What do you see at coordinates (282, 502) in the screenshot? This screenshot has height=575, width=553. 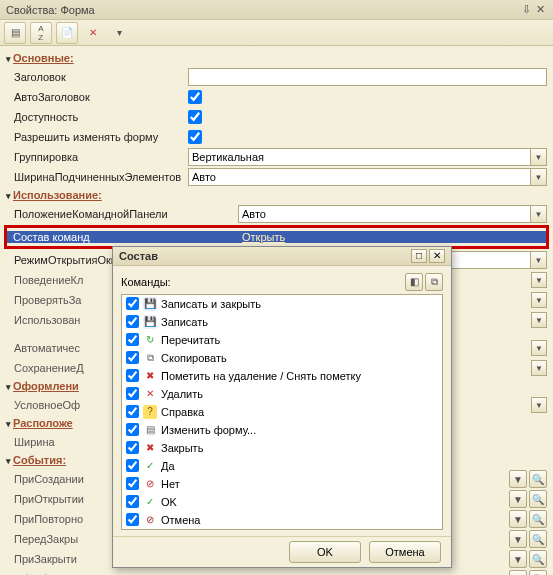 I see `list-item: ✓OK` at bounding box center [282, 502].